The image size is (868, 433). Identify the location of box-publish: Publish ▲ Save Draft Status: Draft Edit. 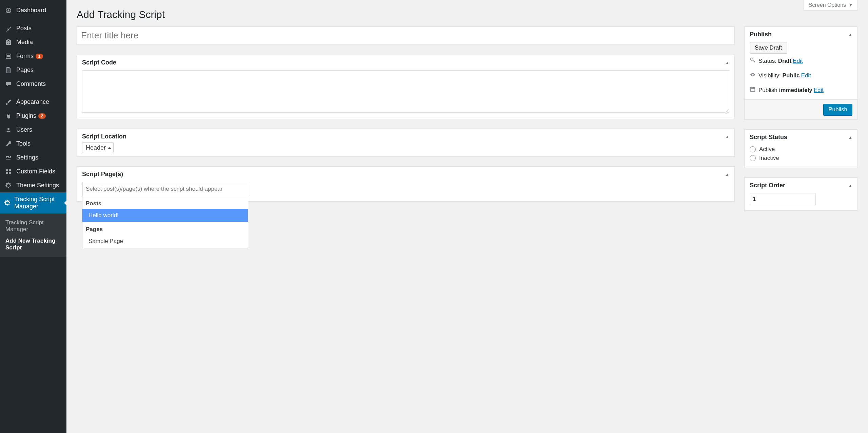
(801, 73).